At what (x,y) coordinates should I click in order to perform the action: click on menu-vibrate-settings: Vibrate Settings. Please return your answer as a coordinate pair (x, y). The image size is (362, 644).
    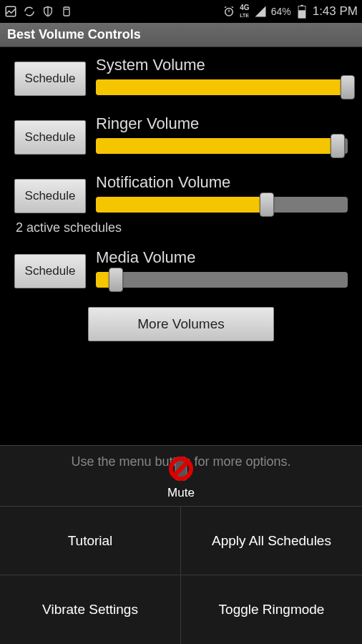
    Looking at the image, I should click on (90, 610).